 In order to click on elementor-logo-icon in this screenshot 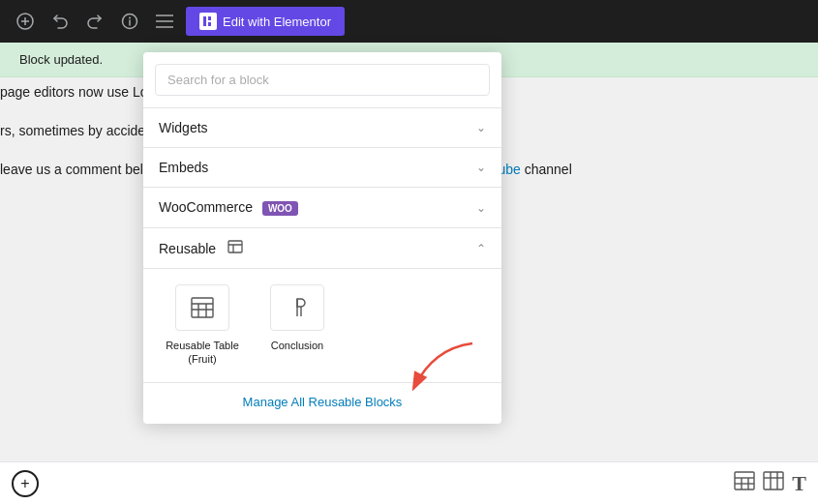, I will do `click(208, 21)`.